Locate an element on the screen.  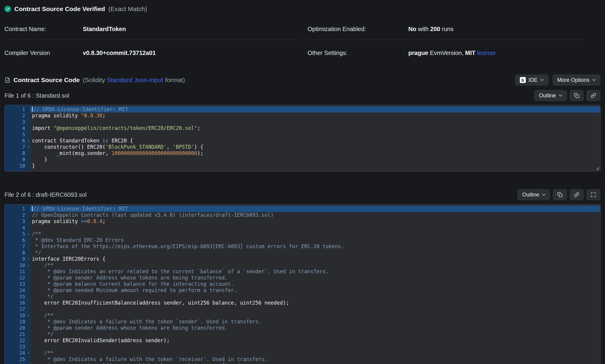
line-number: 13 is located at coordinates (17, 284).